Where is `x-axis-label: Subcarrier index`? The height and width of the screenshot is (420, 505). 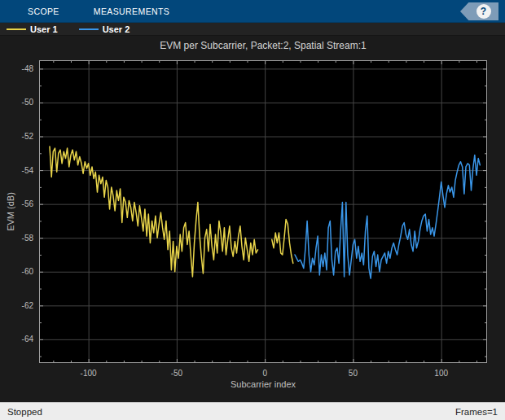
x-axis-label: Subcarrier index is located at coordinates (263, 384).